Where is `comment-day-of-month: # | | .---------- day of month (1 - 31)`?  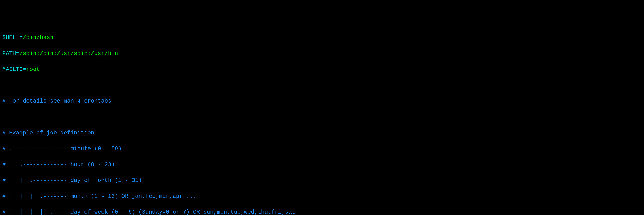 comment-day-of-month: # | | .---------- day of month (1 - 31) is located at coordinates (322, 181).